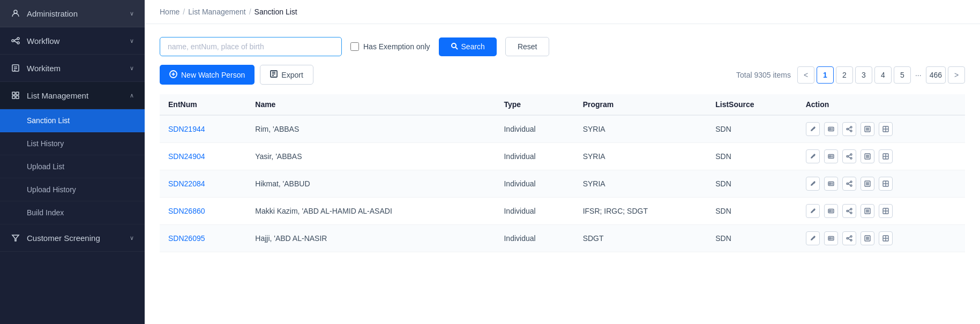 The height and width of the screenshot is (324, 980). What do you see at coordinates (563, 184) in the screenshot?
I see `table-row: SDN22084Hikmat, 'ABBUDIndividualSYRIASDN` at bounding box center [563, 184].